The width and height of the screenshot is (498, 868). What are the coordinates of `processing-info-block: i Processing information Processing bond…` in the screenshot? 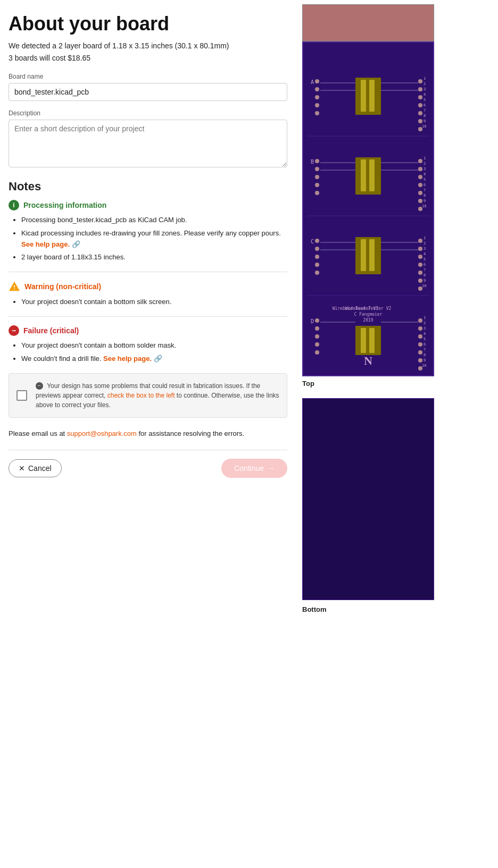 It's located at (148, 232).